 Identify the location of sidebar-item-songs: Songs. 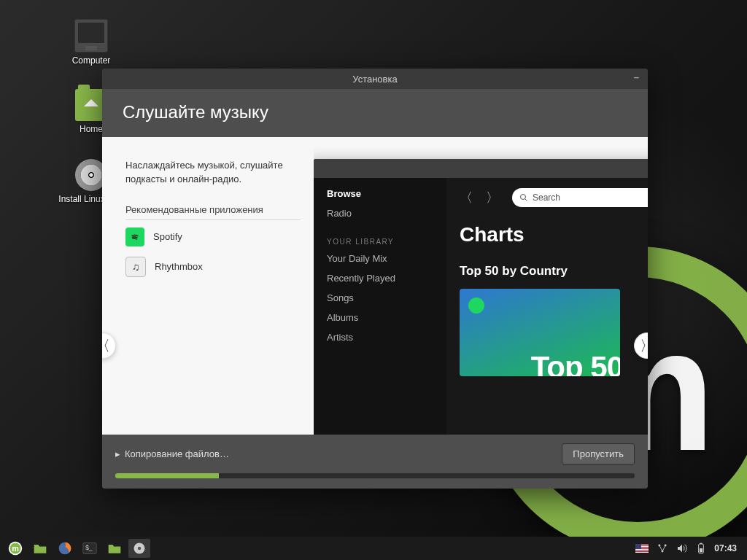
(380, 298).